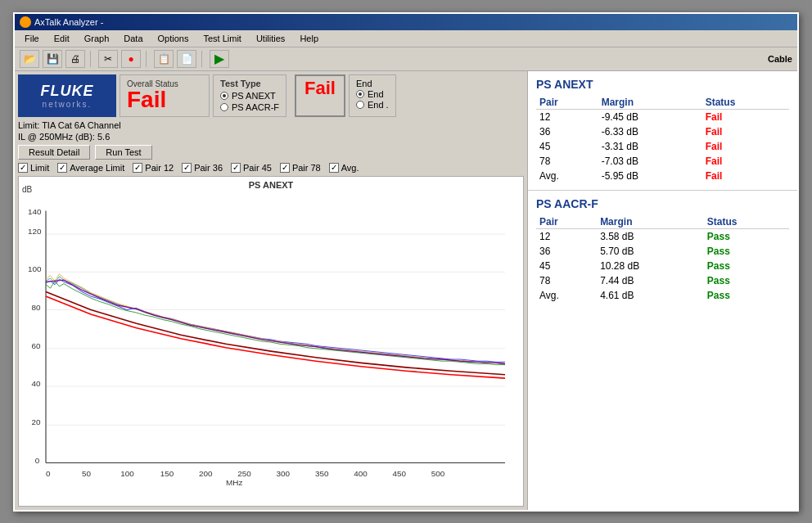 Image resolution: width=812 pixels, height=523 pixels. I want to click on table-row: 78 -7.03 dB Fail, so click(663, 161).